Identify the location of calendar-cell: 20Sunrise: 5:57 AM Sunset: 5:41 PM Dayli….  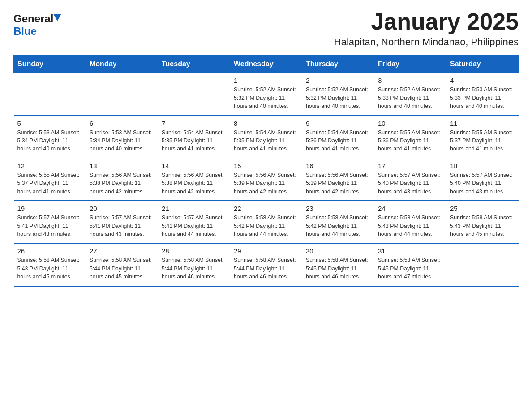
(122, 222).